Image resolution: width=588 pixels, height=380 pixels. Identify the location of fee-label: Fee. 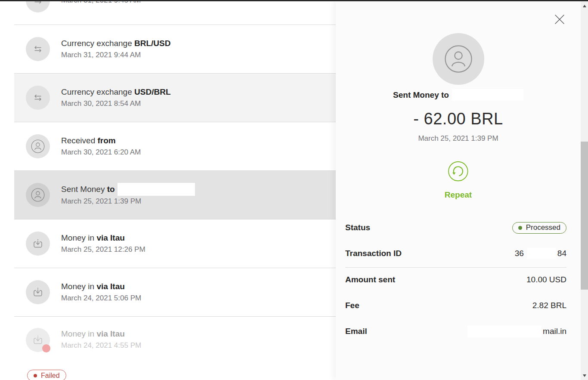
(352, 306).